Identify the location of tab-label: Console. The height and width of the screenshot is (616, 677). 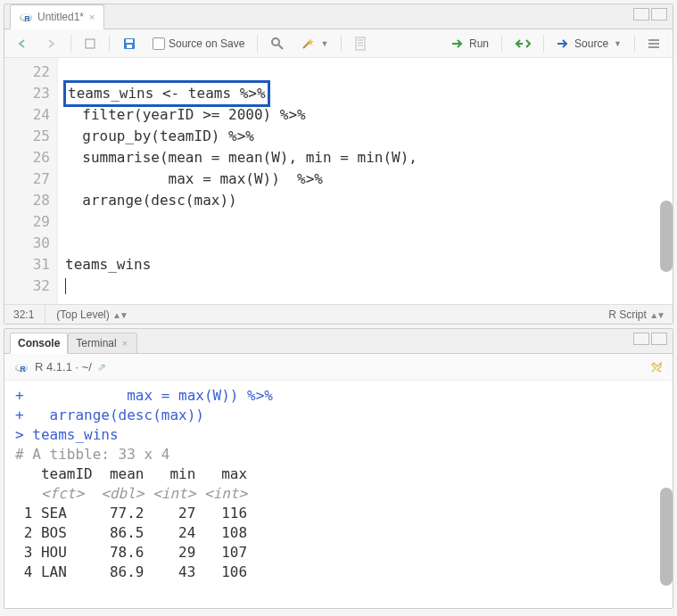
(39, 343).